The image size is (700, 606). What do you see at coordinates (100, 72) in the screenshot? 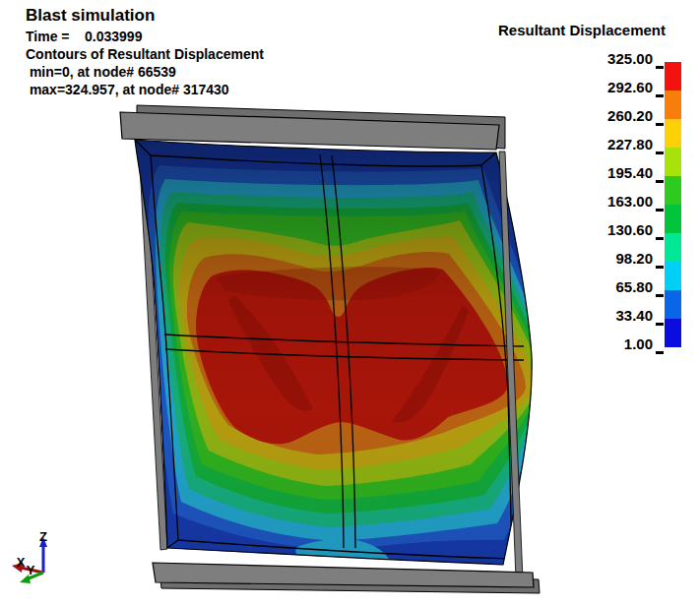
I see `min-value-label: min=0, at node# 66539` at bounding box center [100, 72].